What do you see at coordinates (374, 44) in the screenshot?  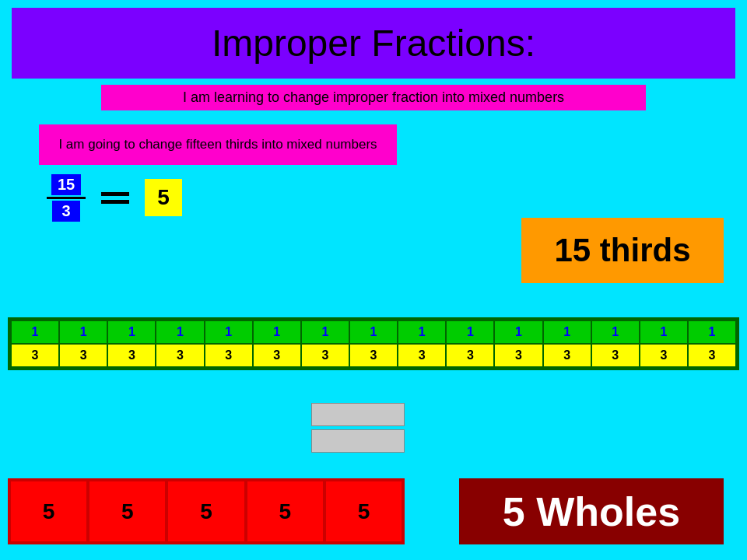 I see `page-title: Improper Fractions:` at bounding box center [374, 44].